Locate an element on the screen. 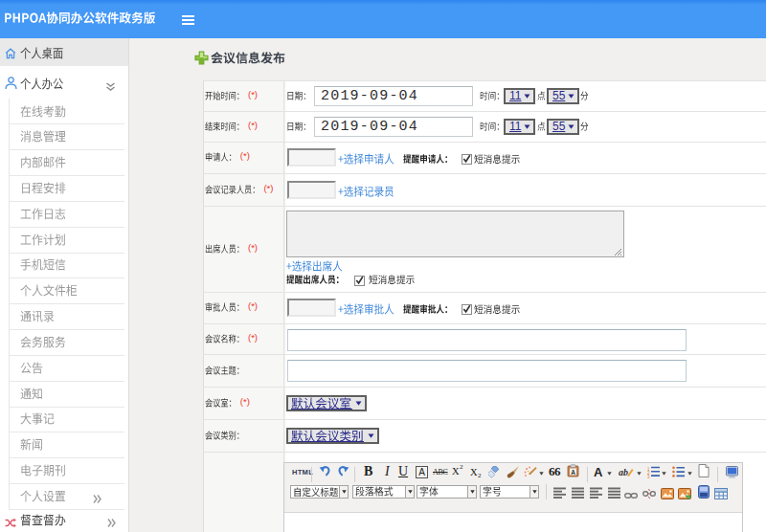  svg-text: A is located at coordinates (573, 473).